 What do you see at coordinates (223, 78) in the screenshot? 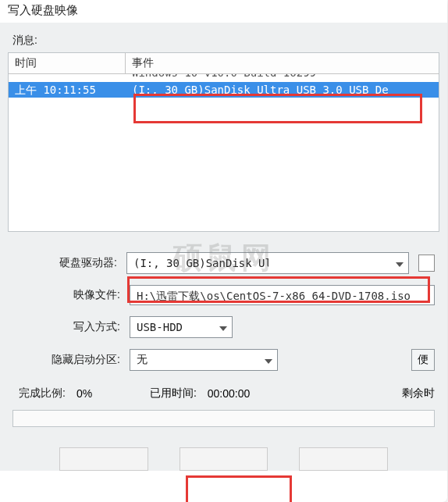
I see `table-row: Windows 10 v10.0 Build 16299` at bounding box center [223, 78].